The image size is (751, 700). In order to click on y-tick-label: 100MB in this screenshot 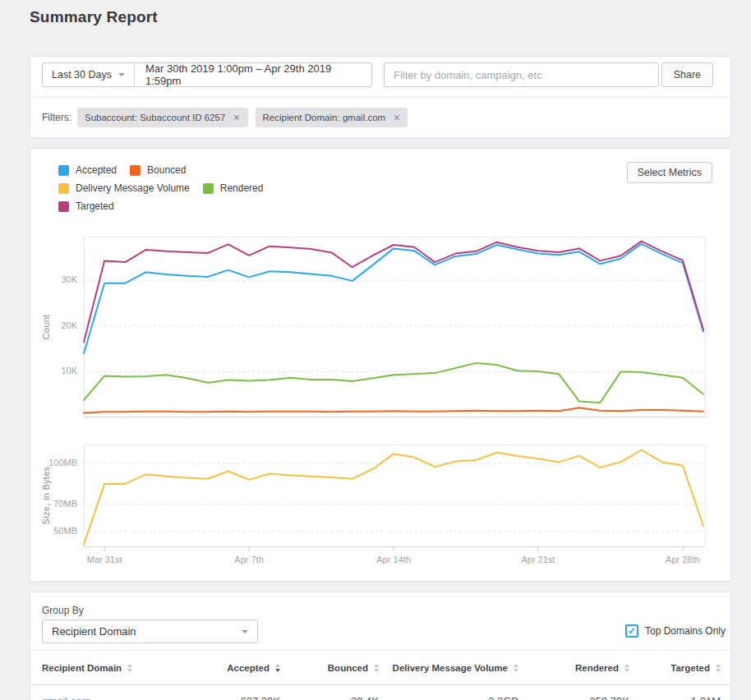, I will do `click(54, 463)`.